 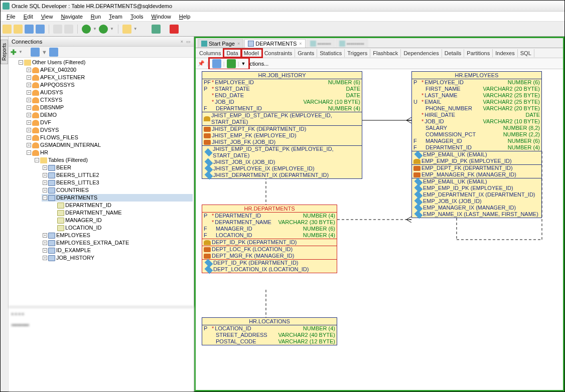 I want to click on menu-help: Help, so click(x=185, y=17).